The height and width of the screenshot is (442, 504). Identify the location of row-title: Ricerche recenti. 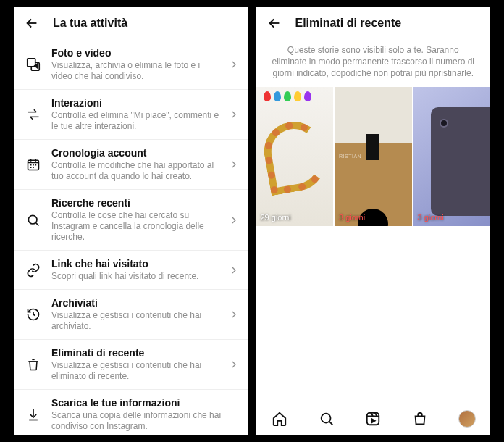
(135, 203).